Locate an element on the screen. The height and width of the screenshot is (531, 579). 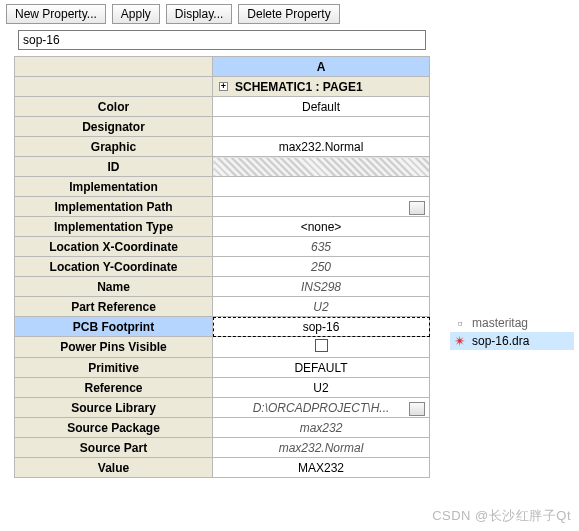
file-item: ▫masteritag is located at coordinates (512, 323).